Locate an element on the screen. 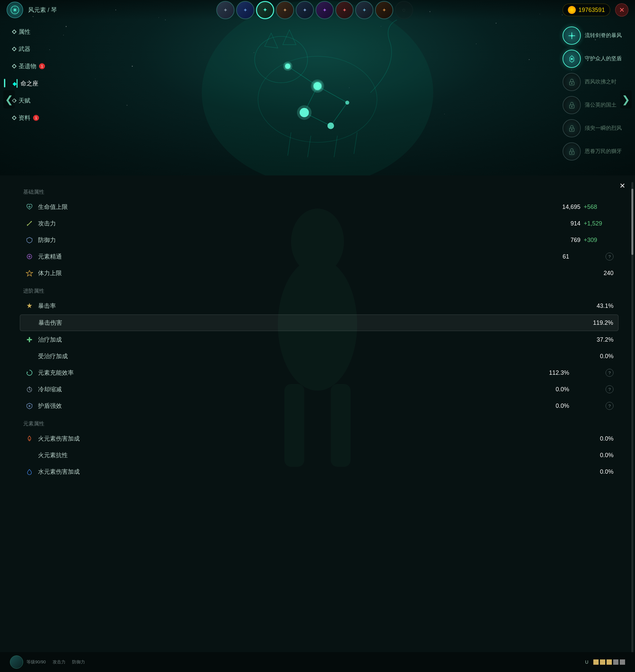 The image size is (635, 672). constellation-item-5: 须臾一瞬的烈风 is located at coordinates (592, 128).